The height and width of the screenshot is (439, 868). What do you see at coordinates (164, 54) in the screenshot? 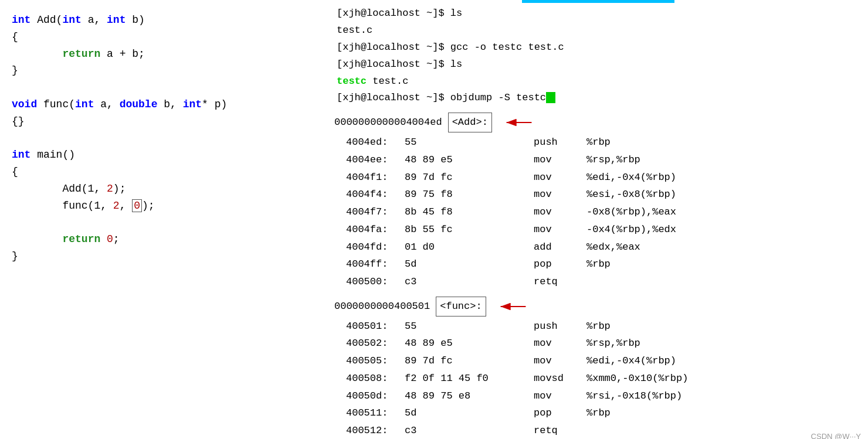
I see `code-line-return-ab: return a + b;` at bounding box center [164, 54].